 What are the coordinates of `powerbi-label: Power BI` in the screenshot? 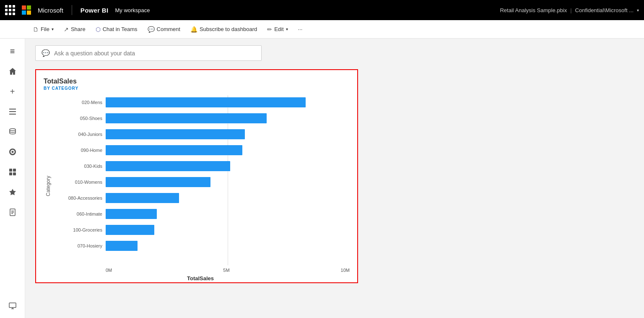 It's located at (95, 10).